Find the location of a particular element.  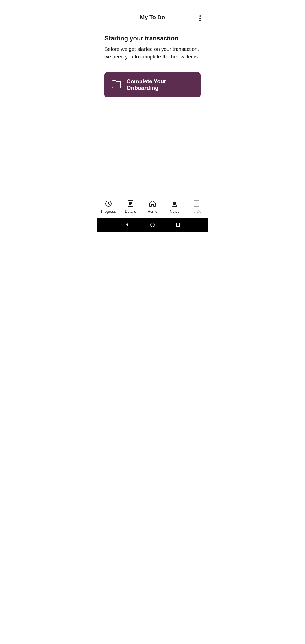

page-title: My To Do is located at coordinates (152, 18).